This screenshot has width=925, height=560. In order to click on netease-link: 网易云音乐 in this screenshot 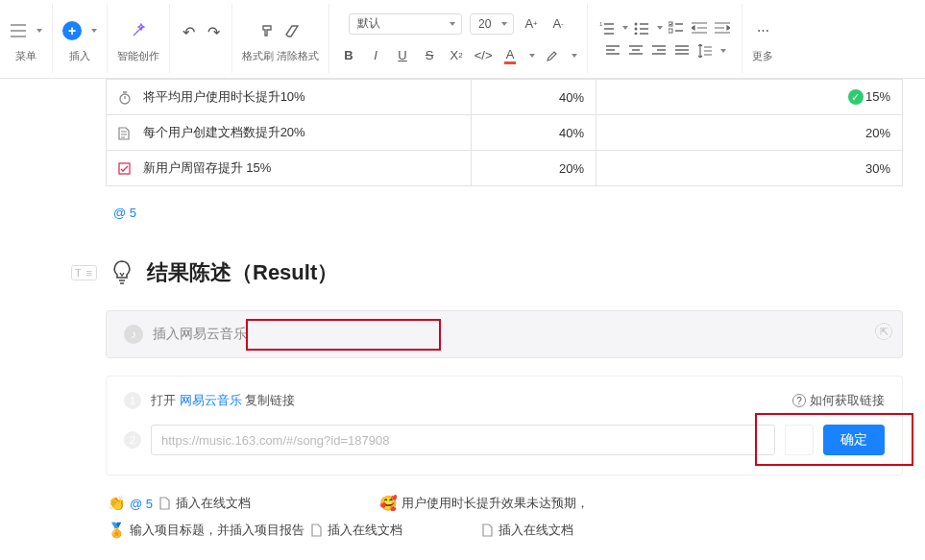, I will do `click(211, 400)`.